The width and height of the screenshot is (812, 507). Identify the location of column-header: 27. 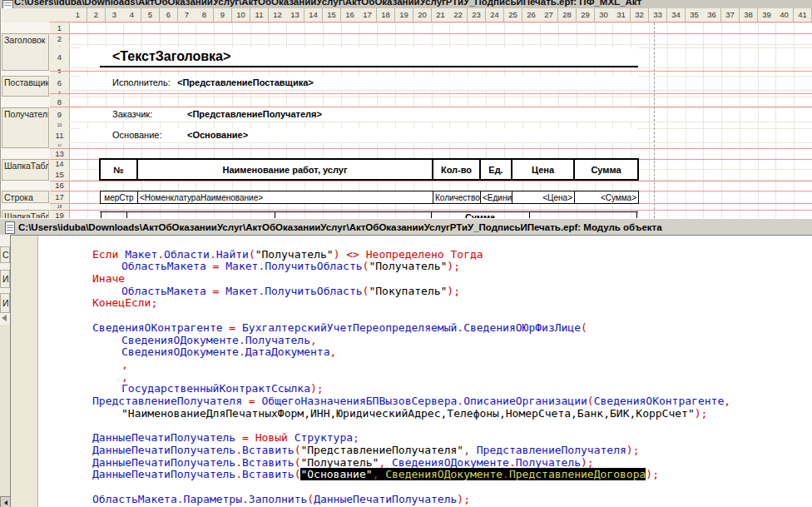
(549, 15).